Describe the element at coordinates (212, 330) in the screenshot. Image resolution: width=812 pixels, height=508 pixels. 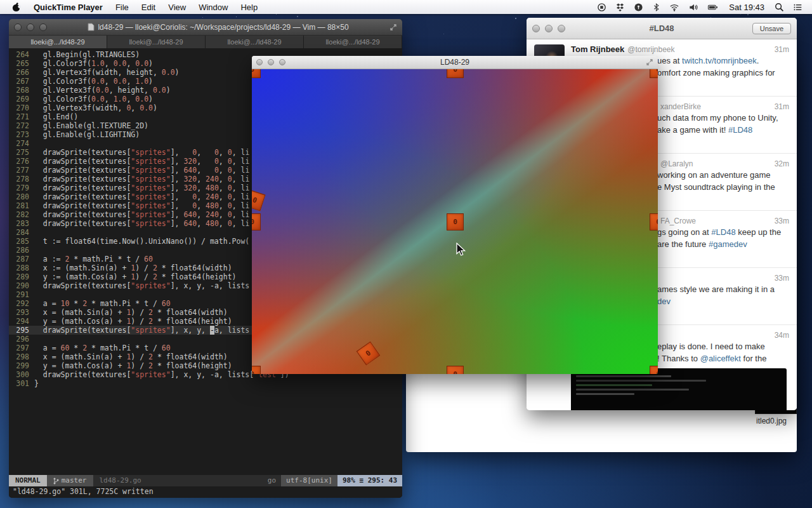
I see `vim-cursor: -` at that location.